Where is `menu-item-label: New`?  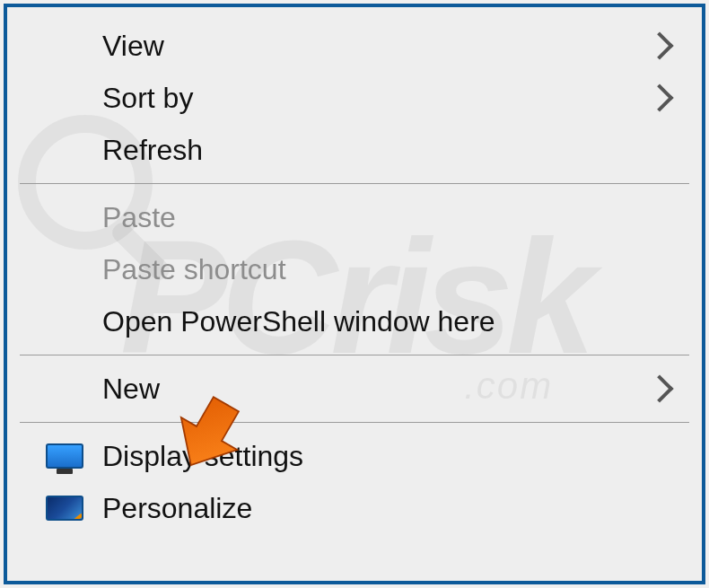 menu-item-label: New is located at coordinates (376, 390).